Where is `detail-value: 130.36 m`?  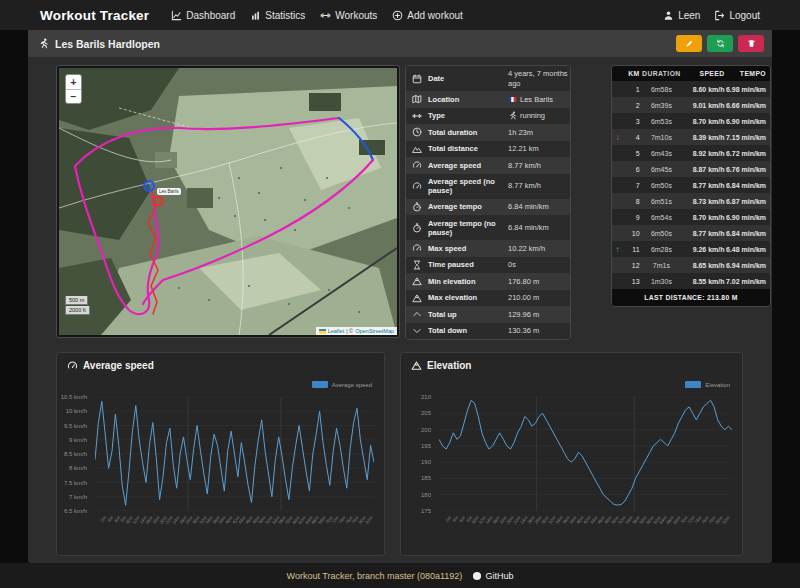 detail-value: 130.36 m is located at coordinates (539, 330).